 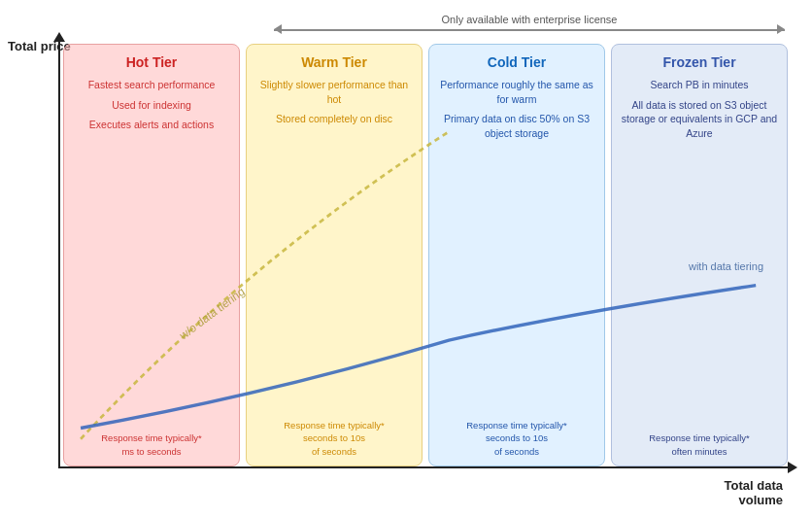 I want to click on hot-tier-title: Hot Tier, so click(x=152, y=62).